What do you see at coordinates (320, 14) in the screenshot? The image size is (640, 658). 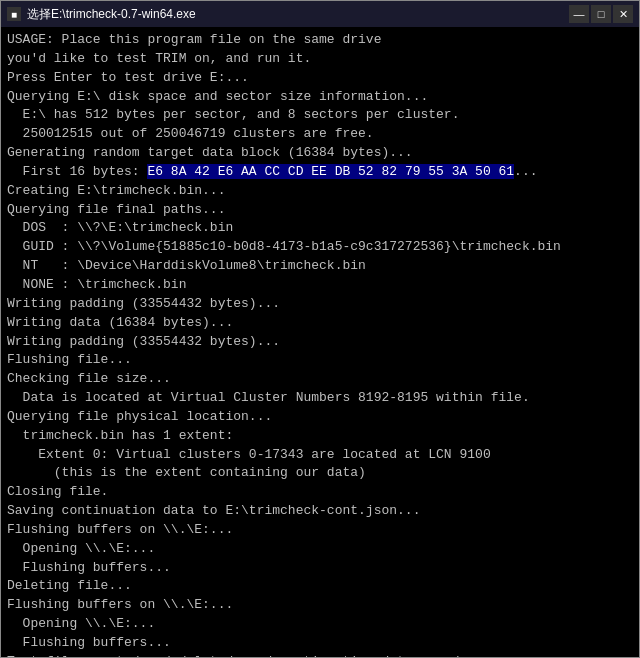 I see `title-bar: ■ 选择E:\trimcheck-0.7-win64.exe — □ ✕` at bounding box center [320, 14].